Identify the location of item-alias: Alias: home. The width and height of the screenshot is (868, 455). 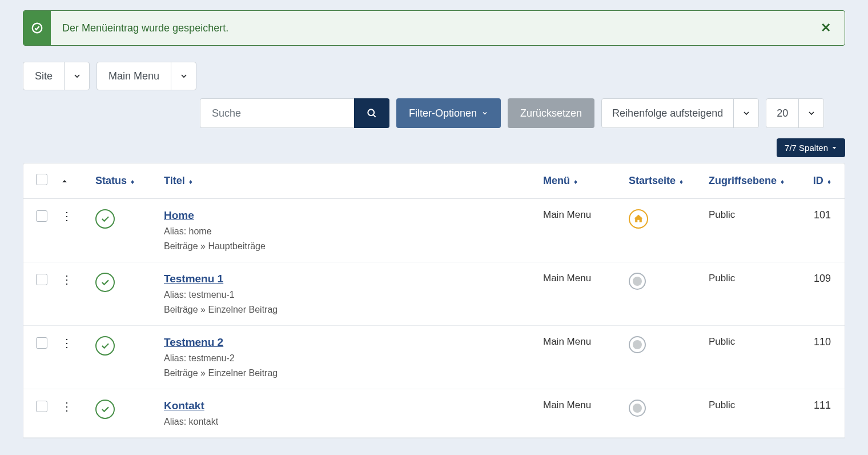
(347, 232).